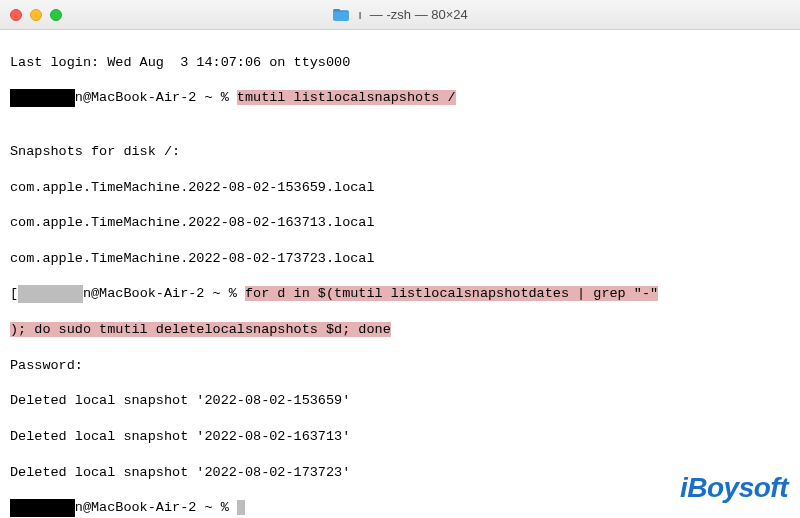  I want to click on cursor-block, so click(241, 508).